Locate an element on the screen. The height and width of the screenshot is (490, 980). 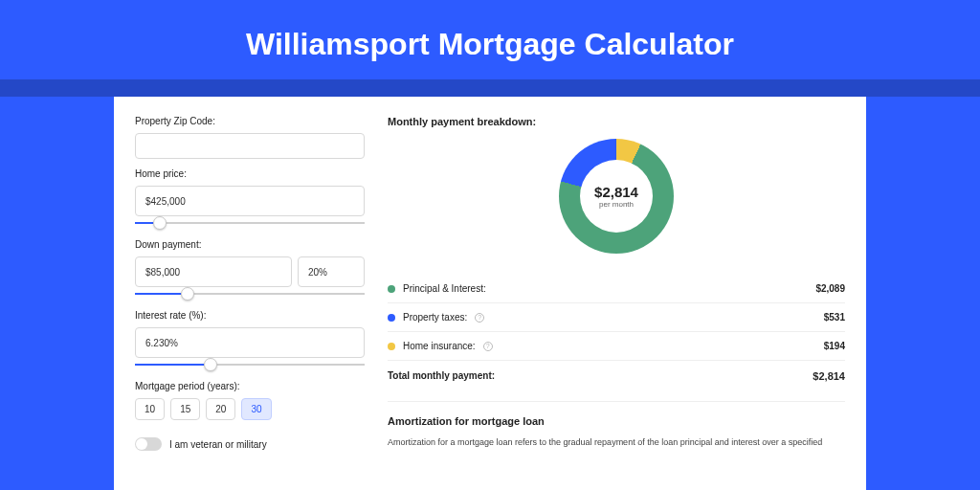
period-btn-30: 30 is located at coordinates (256, 410).